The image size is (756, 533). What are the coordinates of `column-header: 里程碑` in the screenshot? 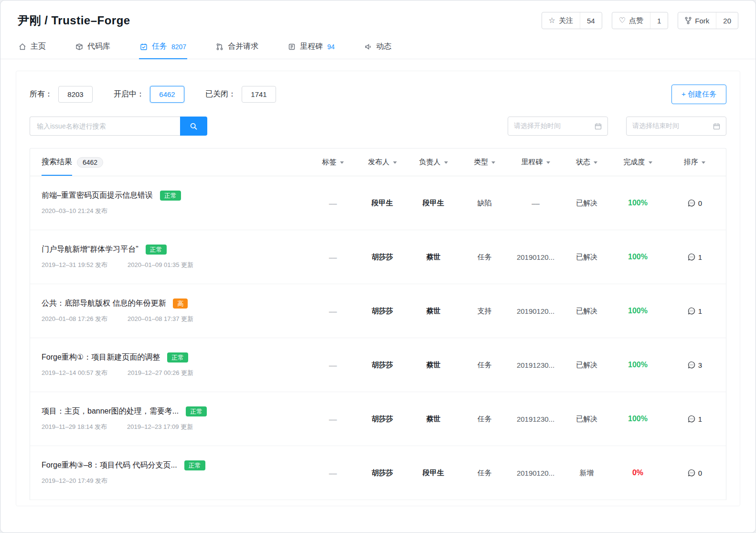 It's located at (536, 162).